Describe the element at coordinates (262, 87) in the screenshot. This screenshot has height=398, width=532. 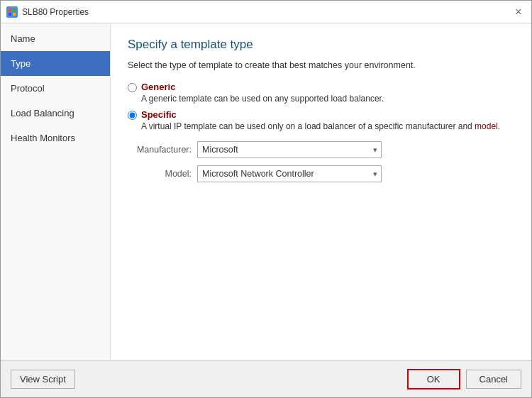
I see `radio-generic-title: Generic` at that location.